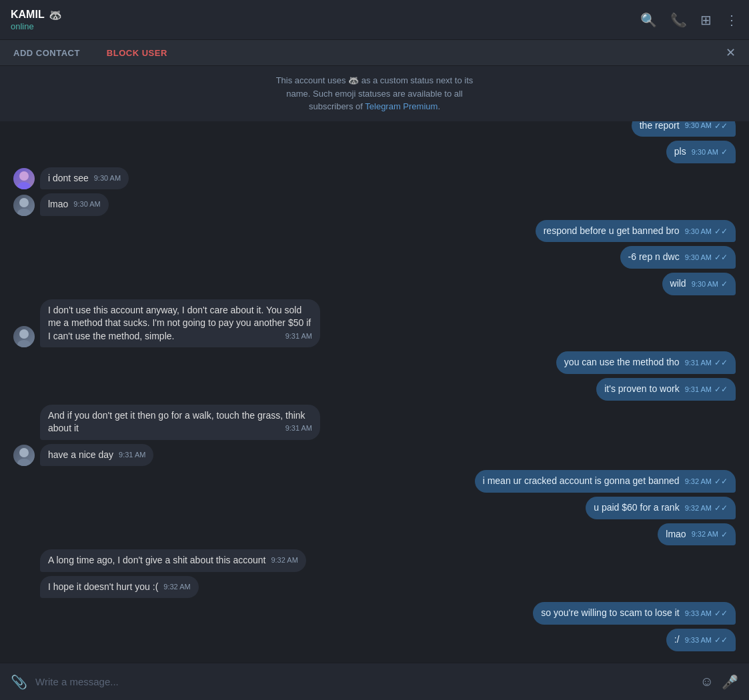 The height and width of the screenshot is (700, 749). I want to click on message-row: the report9:30 AM✓✓, so click(375, 129).